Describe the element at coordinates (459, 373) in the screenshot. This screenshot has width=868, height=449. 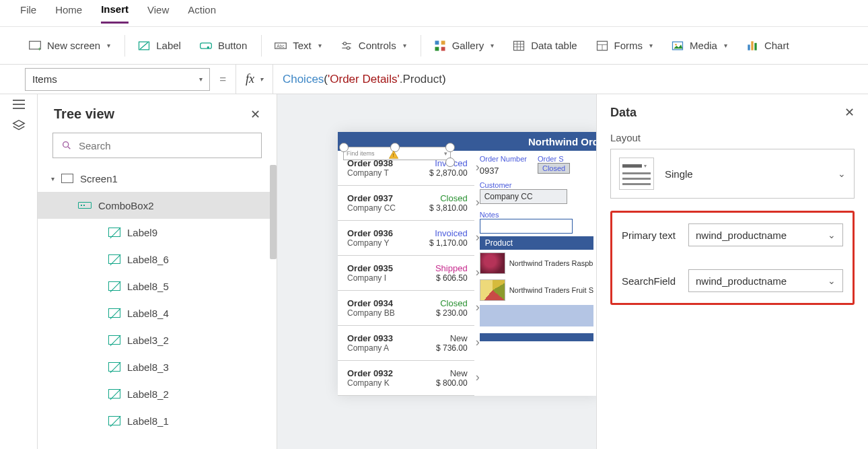
I see `order-status: New` at that location.